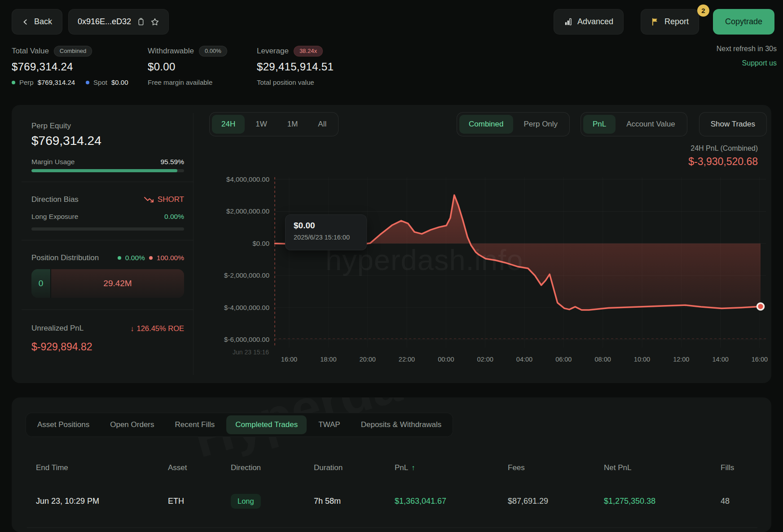 The height and width of the screenshot is (532, 783). I want to click on chart-tooltip: $0.00 2025/6/23 15:16:00, so click(326, 232).